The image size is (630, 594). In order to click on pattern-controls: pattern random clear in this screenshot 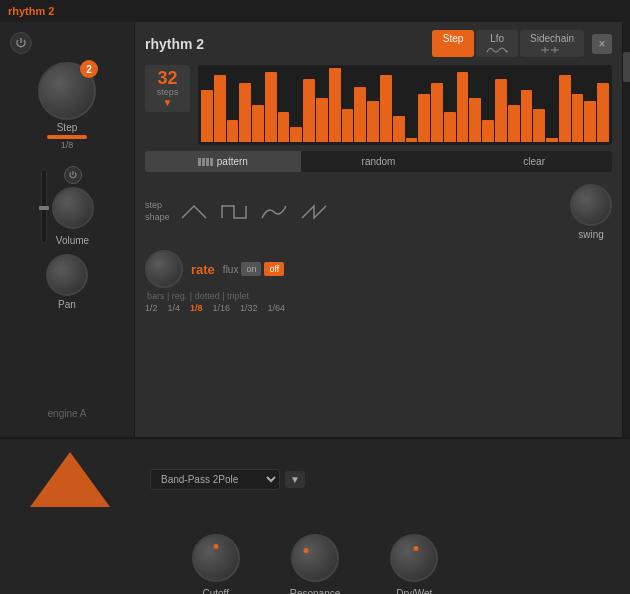, I will do `click(378, 162)`.